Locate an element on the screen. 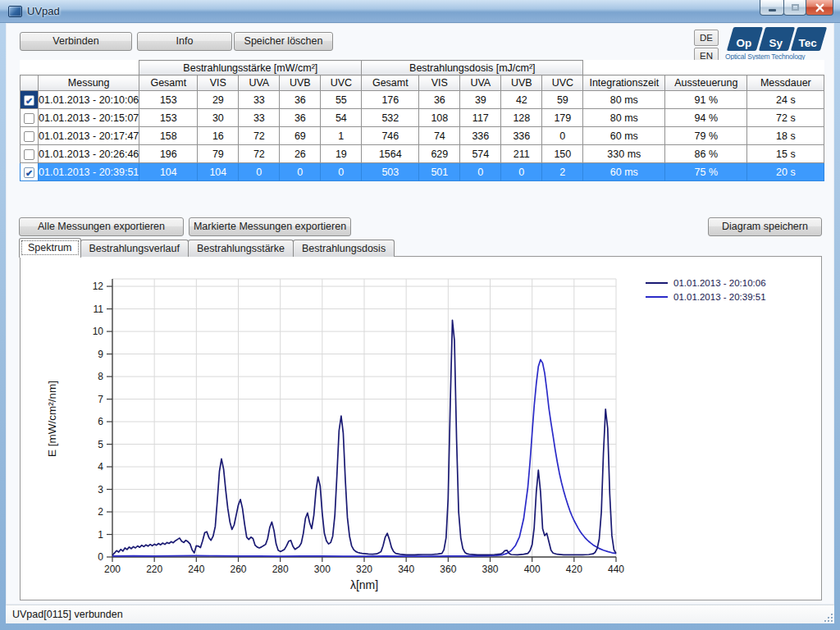 This screenshot has width=840, height=630. cell: 91 % is located at coordinates (706, 100).